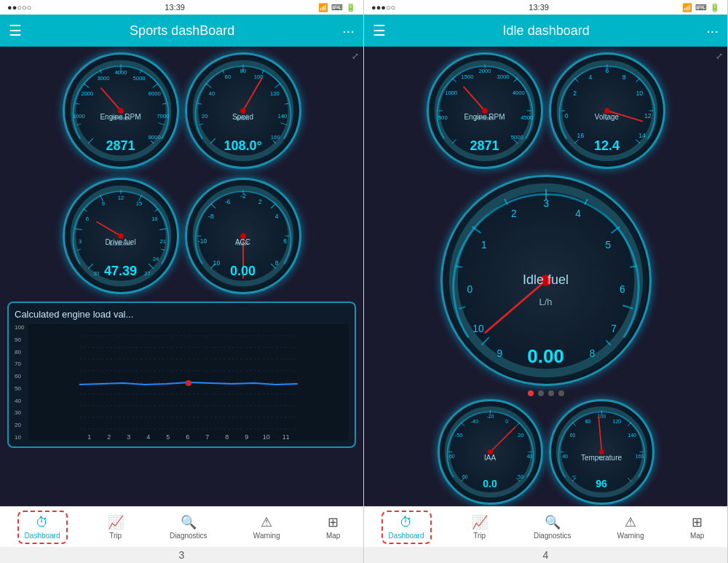 This screenshot has width=728, height=563. I want to click on tab-trip-icon-1: 📈, so click(116, 522).